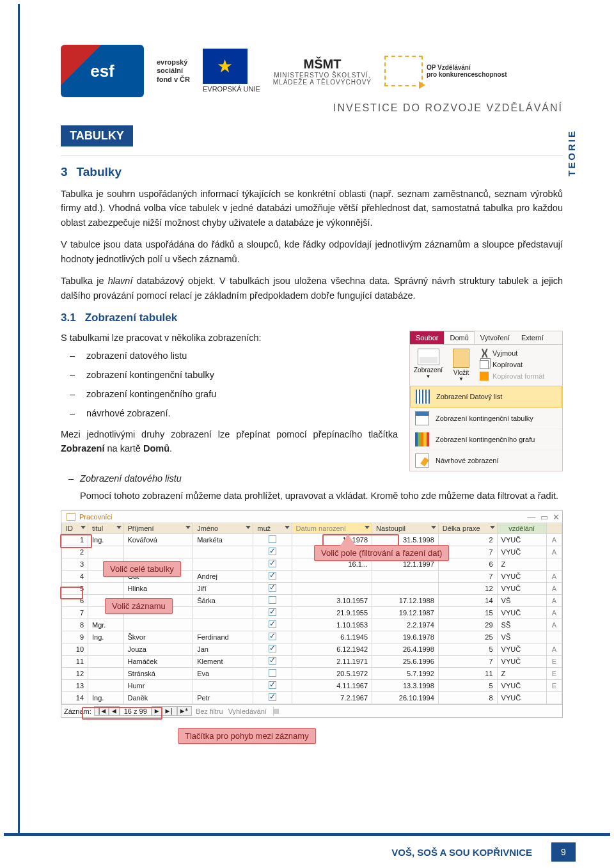  I want to click on paragraph: Pomocí tohoto zobrazení můžeme data proh…, so click(321, 496).